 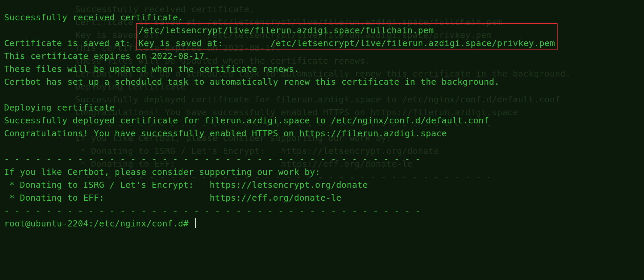 I want to click on deploying-line: Deploying certificate, so click(x=322, y=107).